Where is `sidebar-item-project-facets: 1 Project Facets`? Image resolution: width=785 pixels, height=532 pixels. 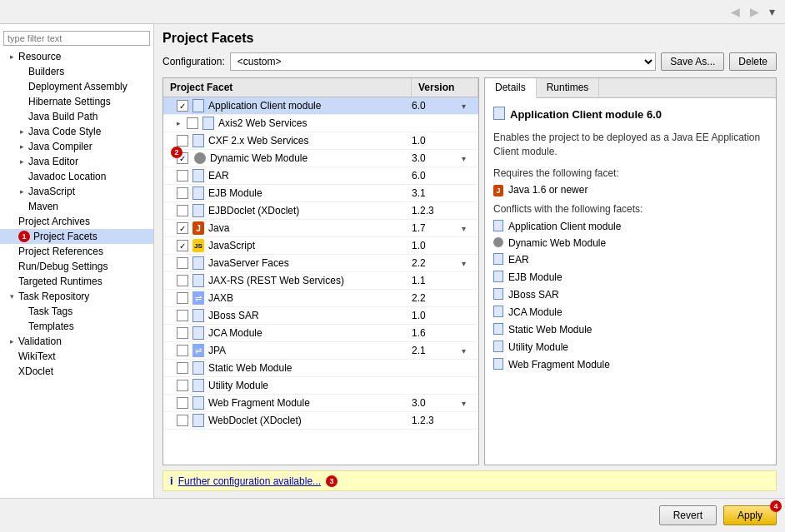 sidebar-item-project-facets: 1 Project Facets is located at coordinates (77, 236).